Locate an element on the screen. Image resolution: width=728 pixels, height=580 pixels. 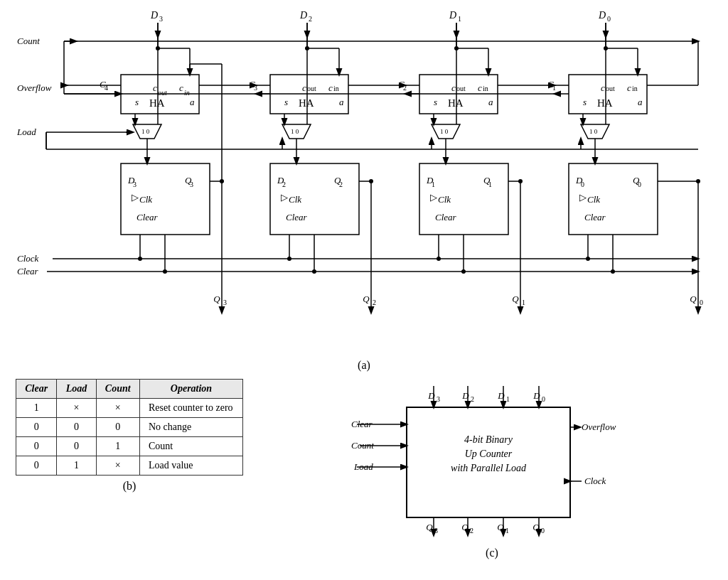
svg-text: Count is located at coordinates (28, 41).